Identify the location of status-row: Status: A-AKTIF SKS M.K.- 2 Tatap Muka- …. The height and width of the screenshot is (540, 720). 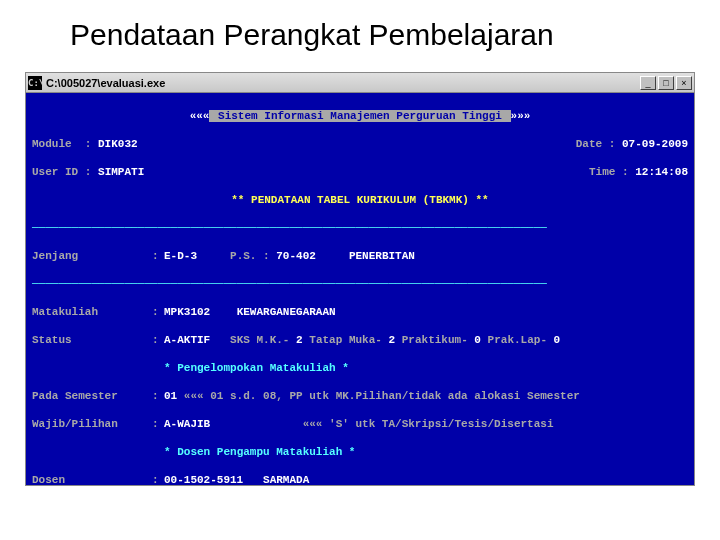
(360, 340).